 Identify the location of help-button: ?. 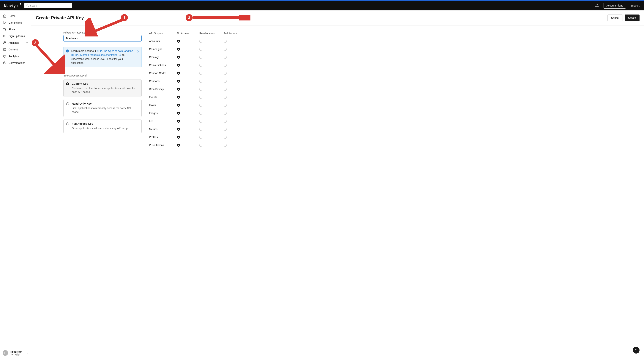
(636, 350).